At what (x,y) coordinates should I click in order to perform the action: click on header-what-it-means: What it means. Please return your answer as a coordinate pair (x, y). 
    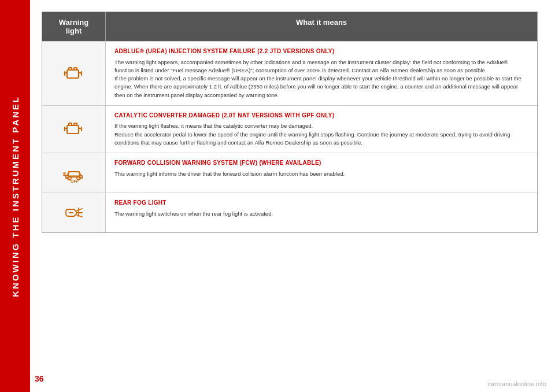
    Looking at the image, I should click on (321, 27).